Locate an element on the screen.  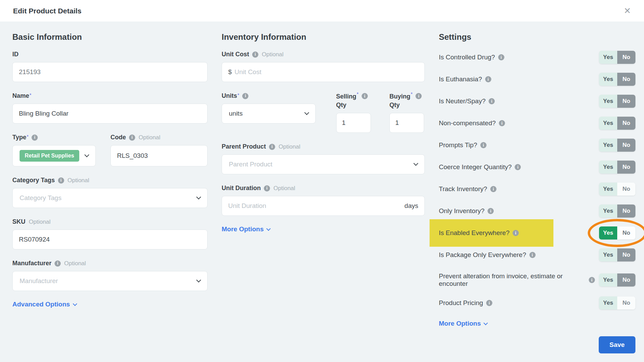
id-label: ID is located at coordinates (15, 54).